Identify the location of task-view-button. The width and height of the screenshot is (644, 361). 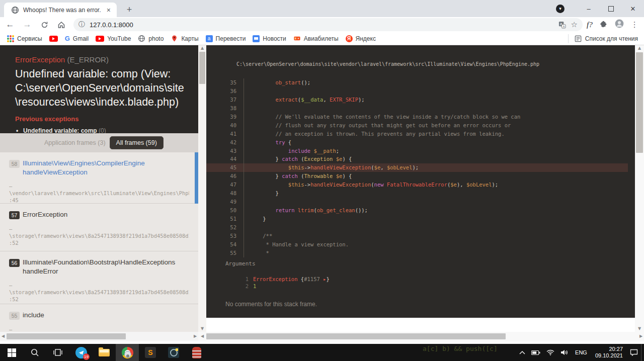
(58, 352).